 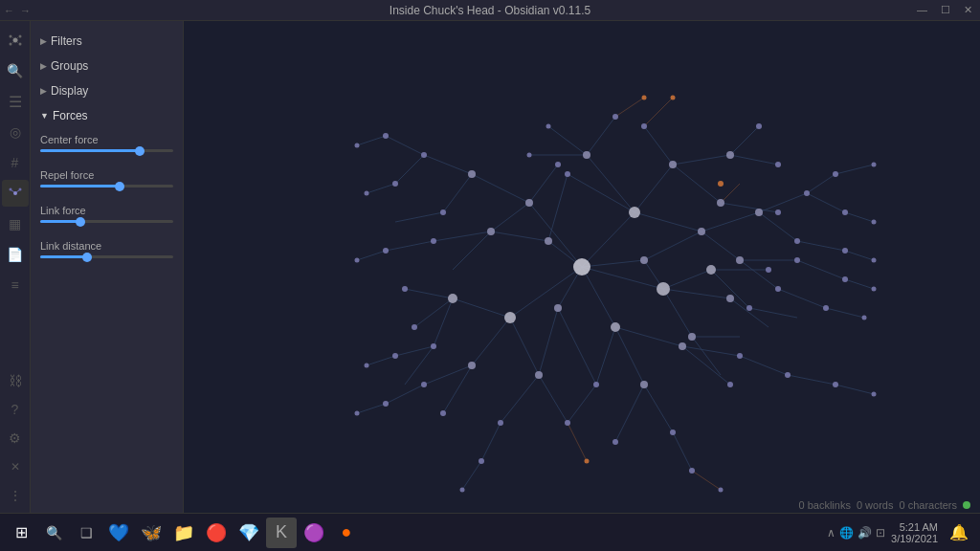 I want to click on nav-forward: →, so click(x=25, y=11).